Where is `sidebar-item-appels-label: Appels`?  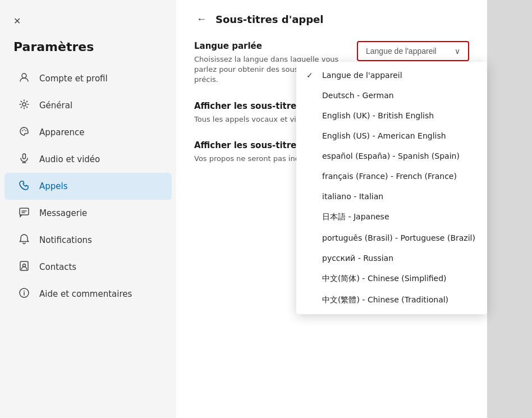 sidebar-item-appels-label: Appels is located at coordinates (54, 186).